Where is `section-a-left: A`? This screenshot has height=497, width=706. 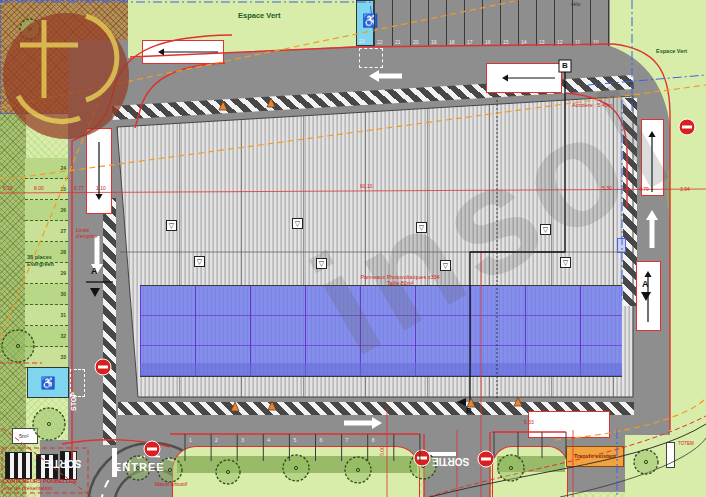 section-a-left: A is located at coordinates (94, 271).